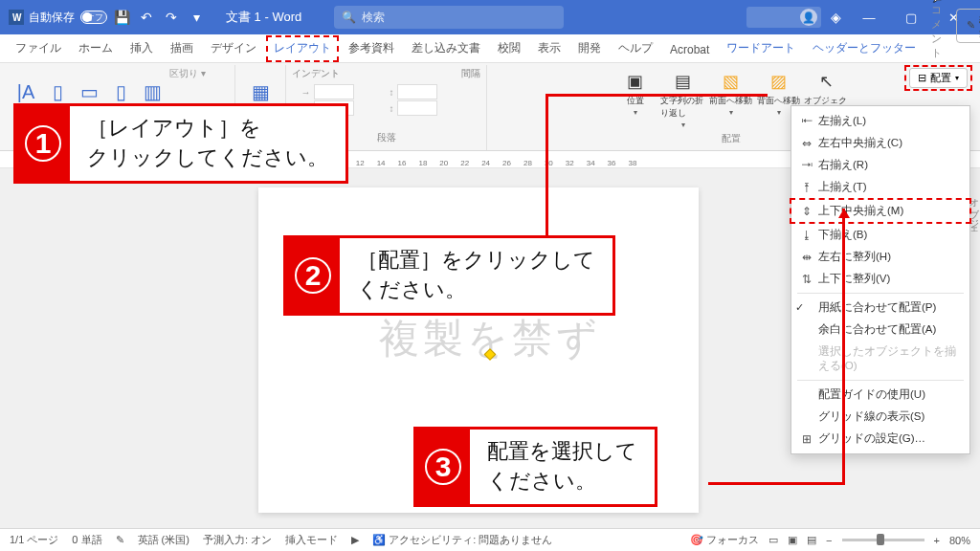 The height and width of the screenshot is (551, 980). I want to click on callout-number-3: 3, so click(443, 467).